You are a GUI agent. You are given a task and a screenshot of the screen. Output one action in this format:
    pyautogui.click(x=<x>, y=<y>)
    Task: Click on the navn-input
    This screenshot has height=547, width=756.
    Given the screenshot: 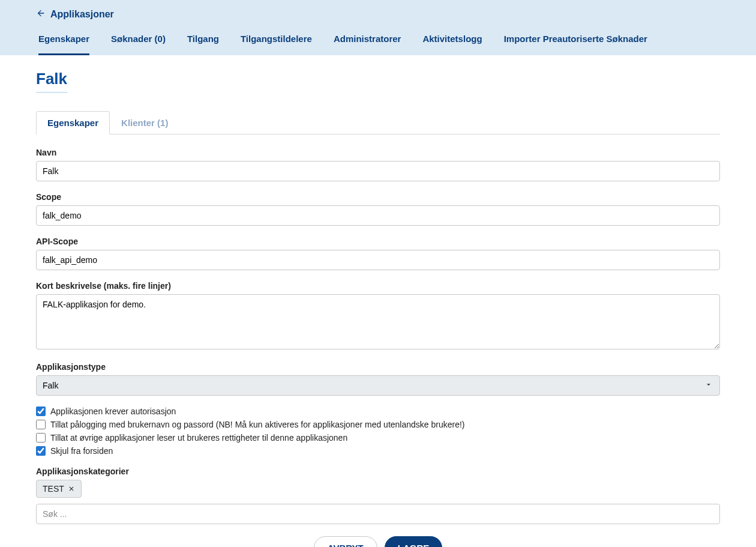 What is the action you would take?
    pyautogui.click(x=378, y=171)
    